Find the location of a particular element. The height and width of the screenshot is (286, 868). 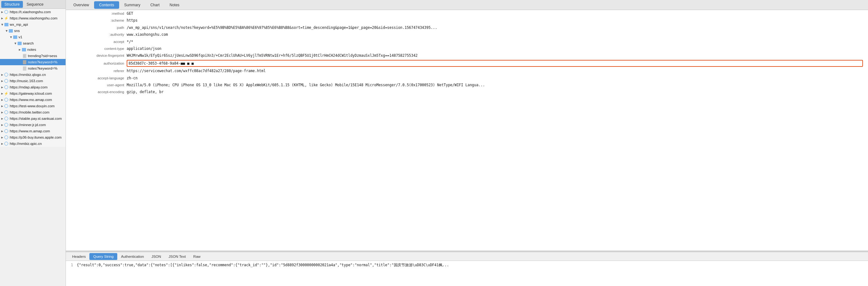

sidebar-item-label: v1 is located at coordinates (20, 37).